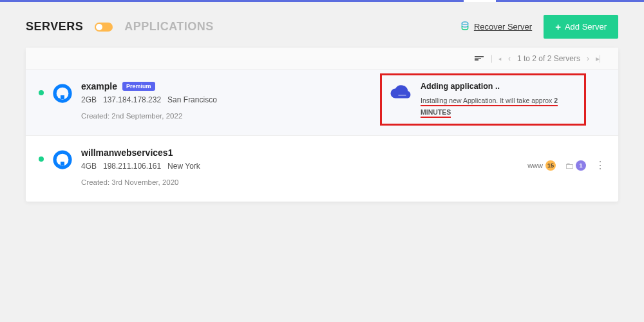 The width and height of the screenshot is (644, 322). Describe the element at coordinates (551, 166) in the screenshot. I see `www-count: 15` at that location.